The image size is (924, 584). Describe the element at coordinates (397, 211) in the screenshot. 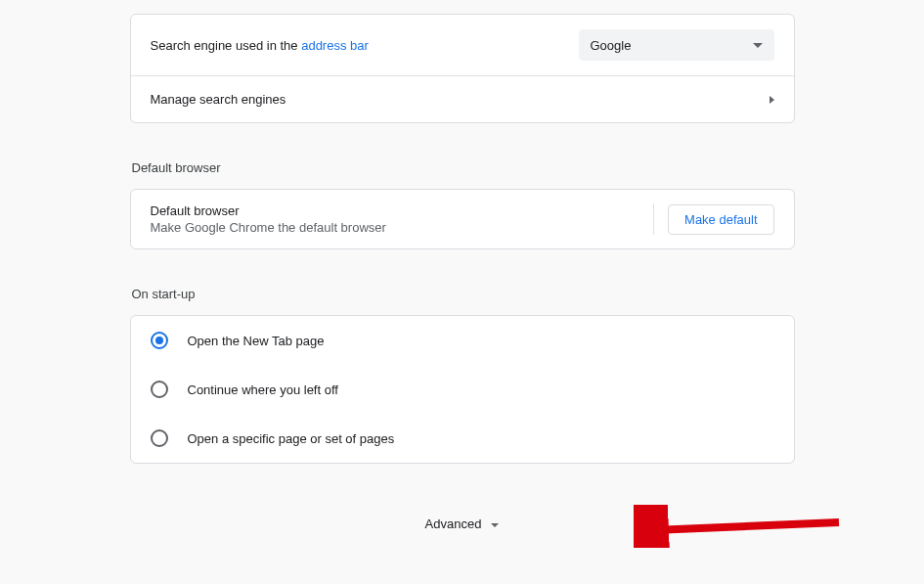

I see `default-browser-title: Default browser` at that location.